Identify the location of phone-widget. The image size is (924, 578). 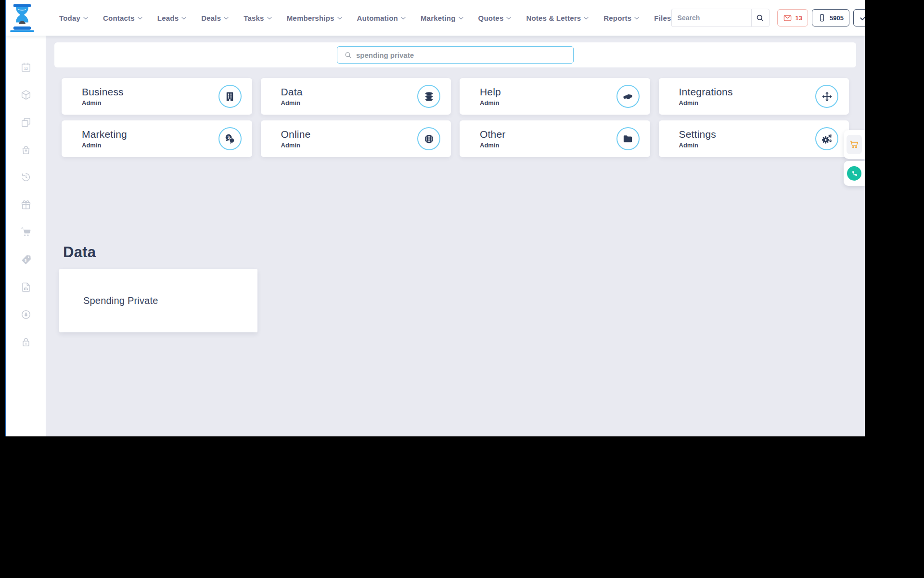
(854, 173).